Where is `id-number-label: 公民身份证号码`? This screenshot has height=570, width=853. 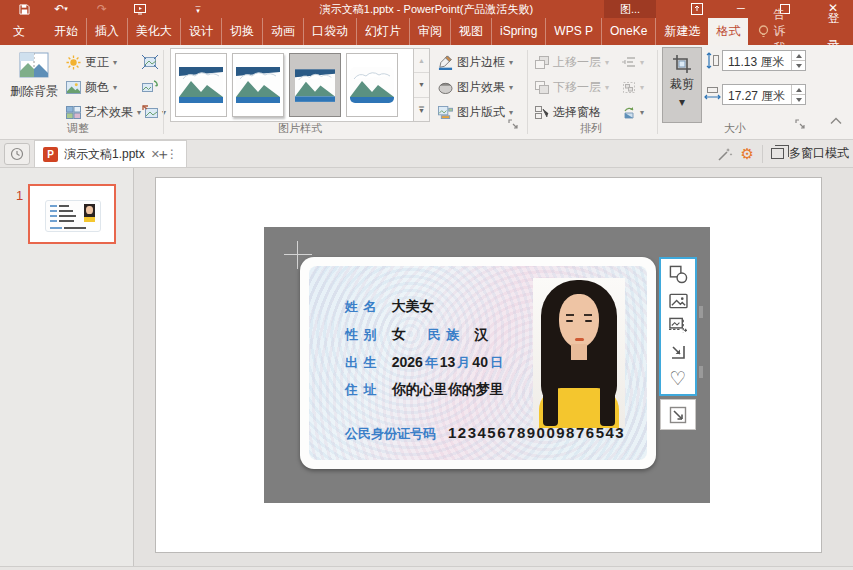 id-number-label: 公民身份证号码 is located at coordinates (390, 434).